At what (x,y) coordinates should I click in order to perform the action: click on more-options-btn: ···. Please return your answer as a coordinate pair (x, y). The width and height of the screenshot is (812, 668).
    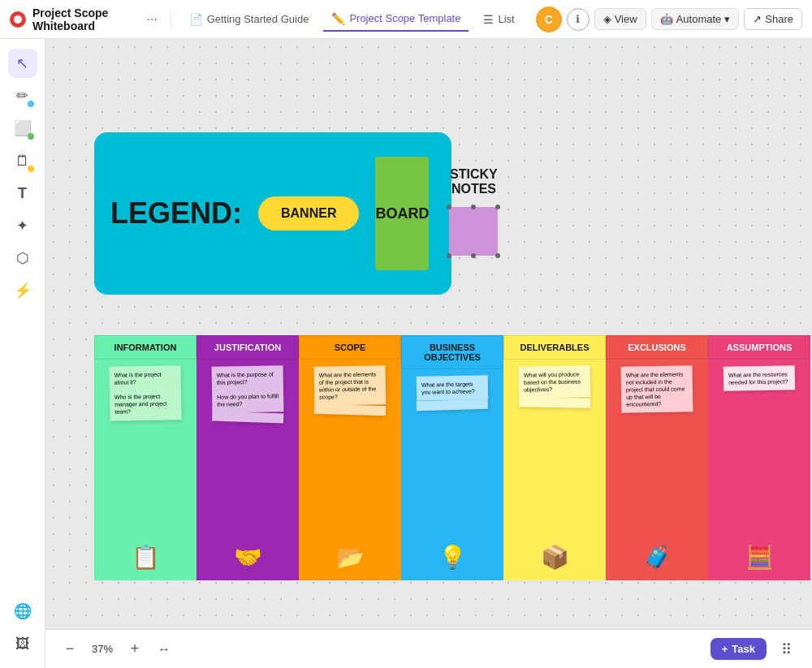
    Looking at the image, I should click on (153, 19).